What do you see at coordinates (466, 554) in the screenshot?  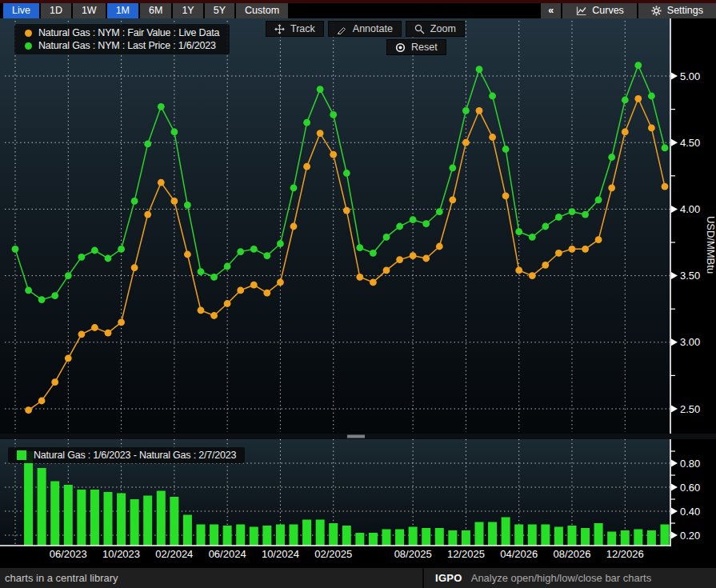 I see `svg-text: 12/2025` at bounding box center [466, 554].